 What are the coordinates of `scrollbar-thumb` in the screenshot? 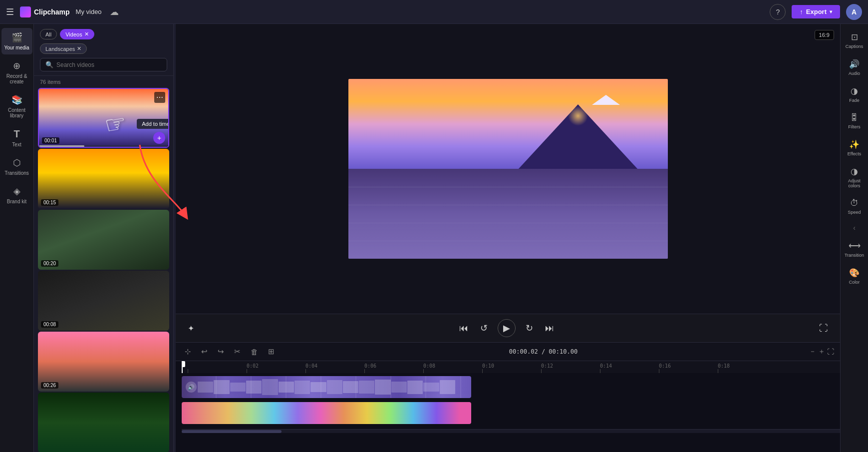 It's located at (232, 432).